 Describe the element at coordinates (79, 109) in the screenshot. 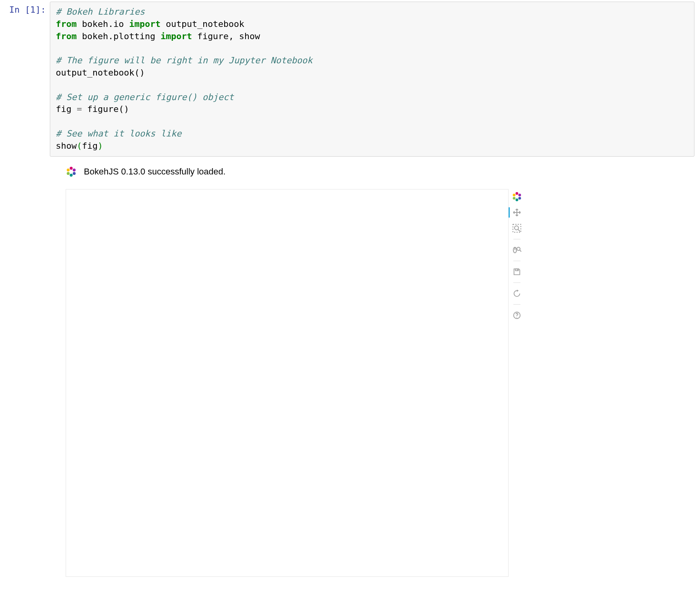

I see `code-operator: =` at that location.